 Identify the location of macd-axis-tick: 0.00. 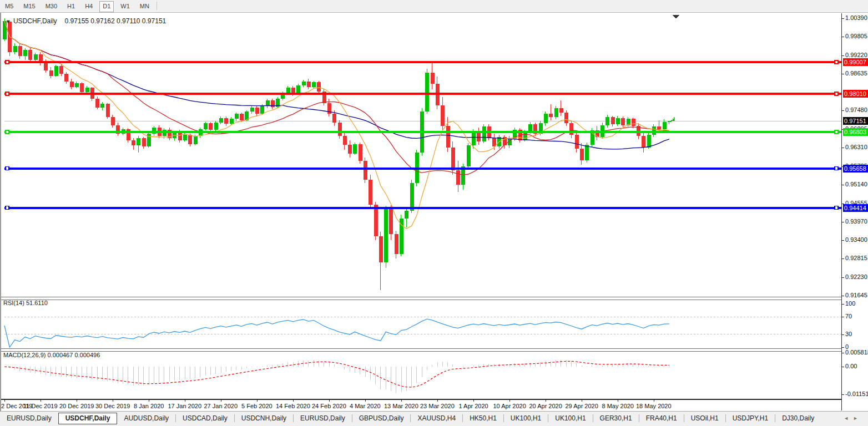
(851, 366).